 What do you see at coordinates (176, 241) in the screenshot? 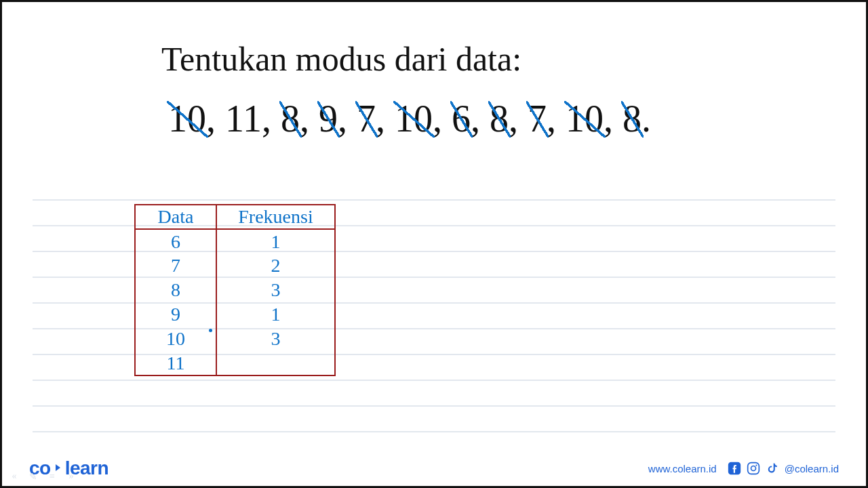
I see `cell-data: 6` at bounding box center [176, 241].